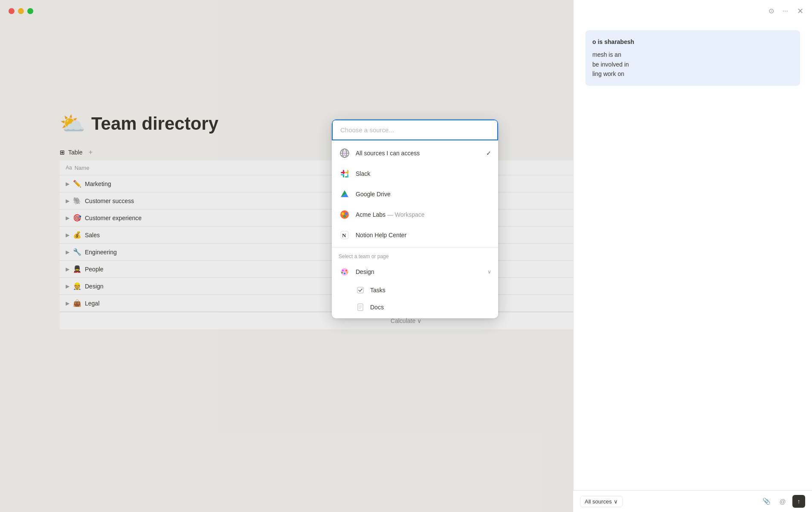  Describe the element at coordinates (423, 153) in the screenshot. I see `source-label-all: All sources I can access` at that location.